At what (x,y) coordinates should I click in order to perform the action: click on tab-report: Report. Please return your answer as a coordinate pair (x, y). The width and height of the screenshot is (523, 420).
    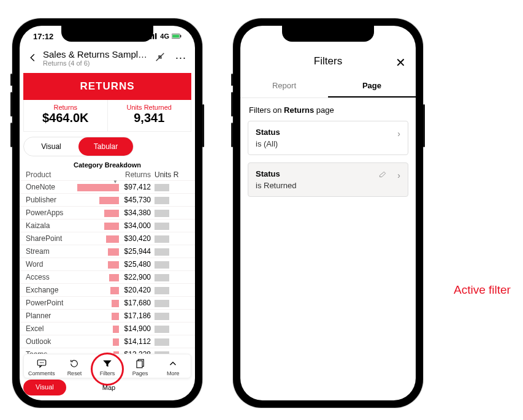
    Looking at the image, I should click on (284, 86).